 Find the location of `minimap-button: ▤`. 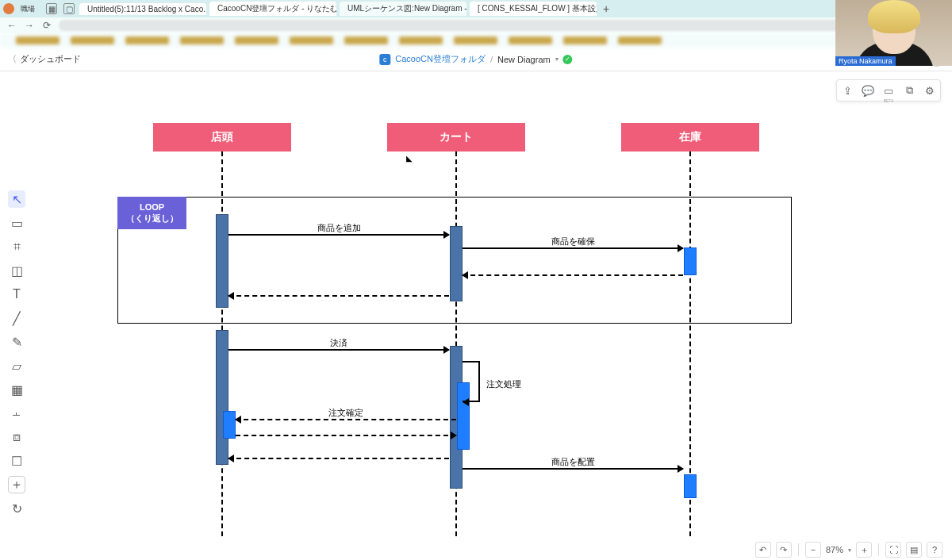

minimap-button: ▤ is located at coordinates (914, 550).